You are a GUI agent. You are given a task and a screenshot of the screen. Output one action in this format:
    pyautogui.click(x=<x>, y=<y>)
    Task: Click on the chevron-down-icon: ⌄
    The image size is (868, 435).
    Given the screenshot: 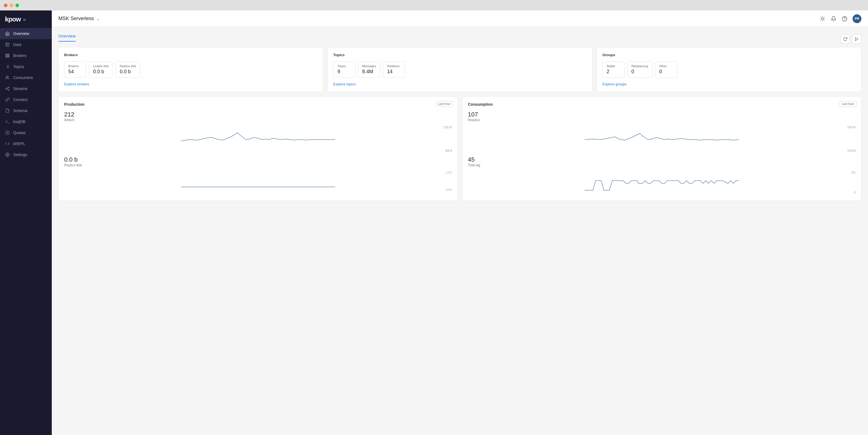 What is the action you would take?
    pyautogui.click(x=98, y=19)
    